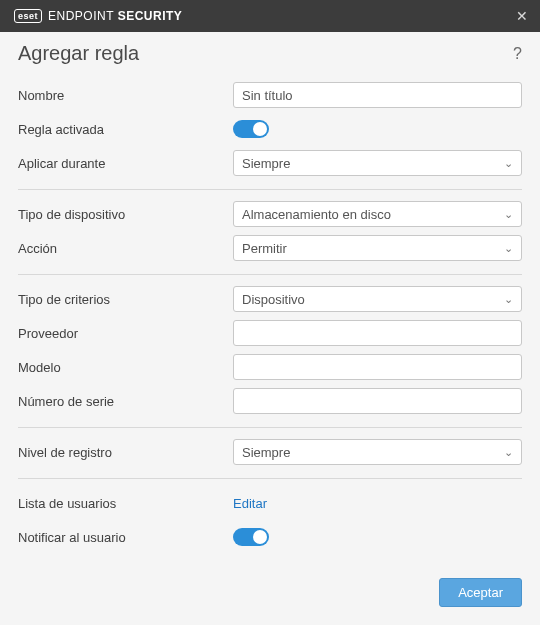  I want to click on user-list-label: Lista de usuarios, so click(126, 504).